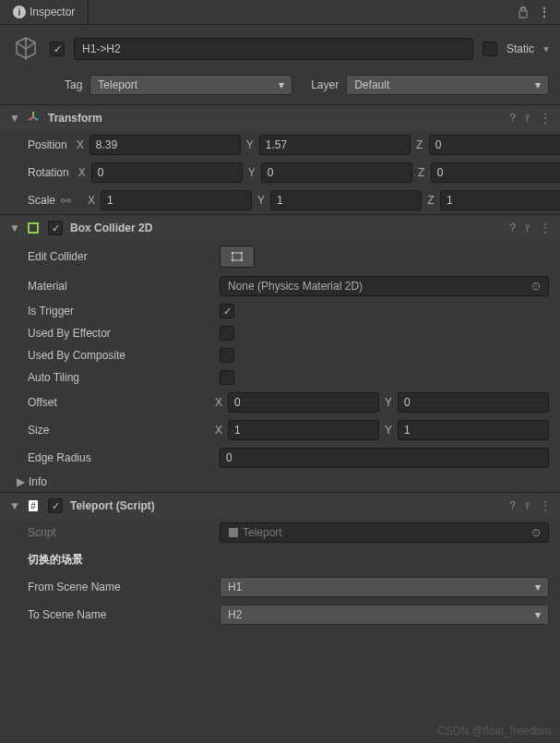  Describe the element at coordinates (275, 118) in the screenshot. I see `transform-title: Transform` at that location.